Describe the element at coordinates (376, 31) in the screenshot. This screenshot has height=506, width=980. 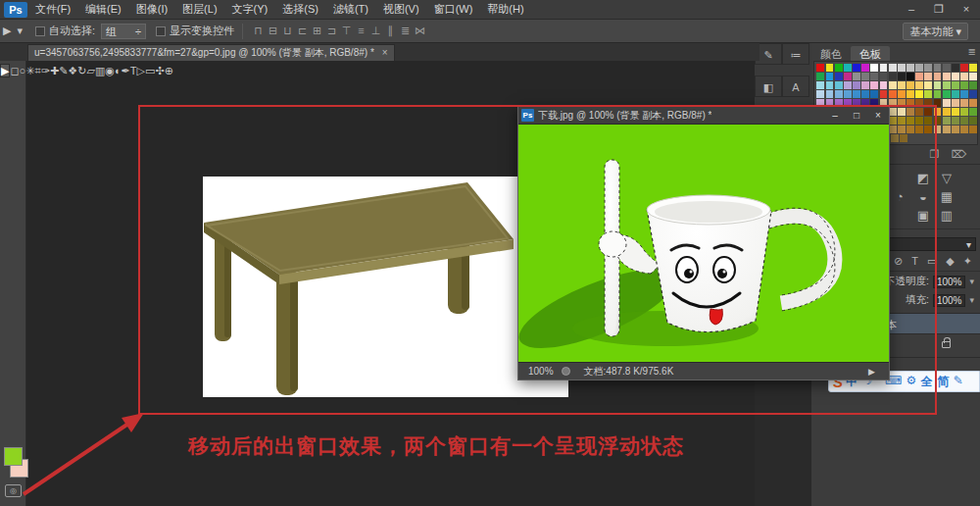
I see `align-icon: ⊥` at that location.